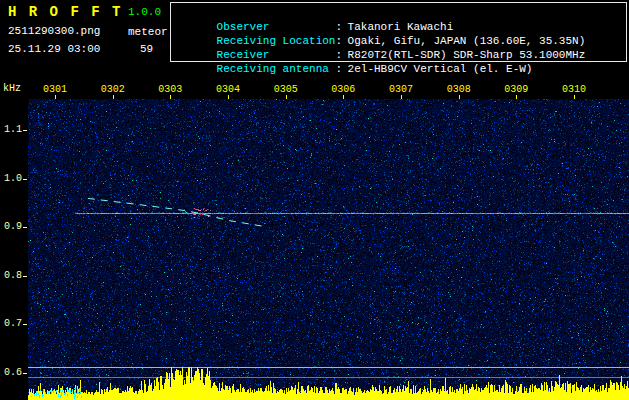 The width and height of the screenshot is (629, 400). What do you see at coordinates (467, 41) in the screenshot?
I see `info-row-value: Ogaki, Gifu, JAPAN (136.60E, 35.35N)` at bounding box center [467, 41].